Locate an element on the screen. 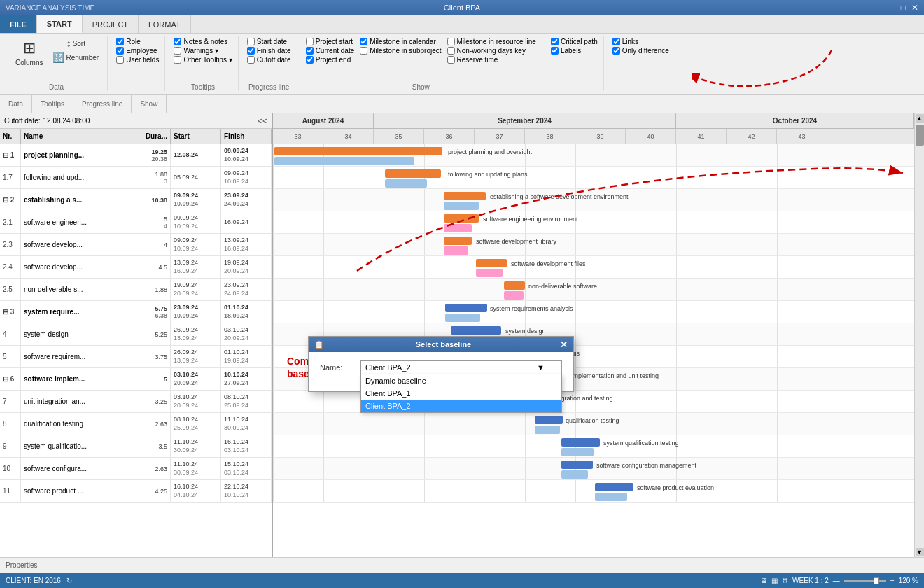 The height and width of the screenshot is (588, 924). tab-start: START is located at coordinates (60, 24).